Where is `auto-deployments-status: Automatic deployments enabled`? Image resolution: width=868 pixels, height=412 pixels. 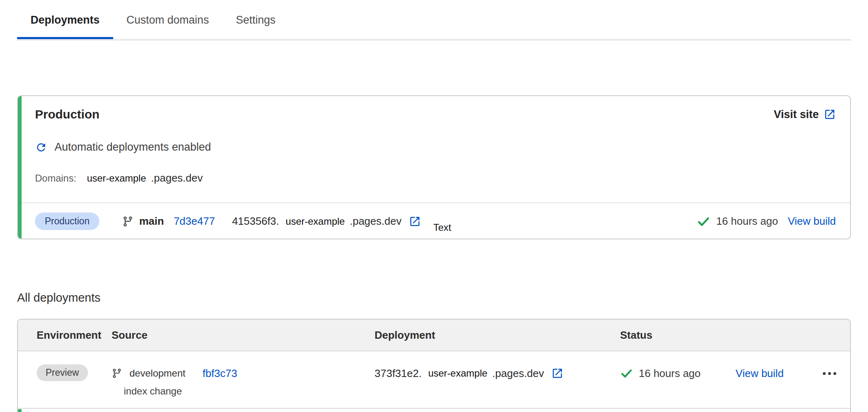
auto-deployments-status: Automatic deployments enabled is located at coordinates (133, 147).